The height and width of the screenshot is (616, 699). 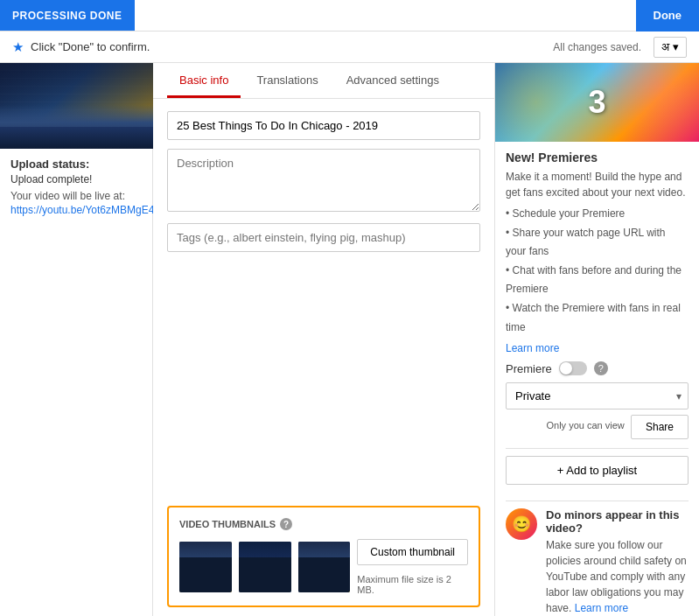 What do you see at coordinates (597, 396) in the screenshot?
I see `privacy-select: Private Public Unlisted` at bounding box center [597, 396].